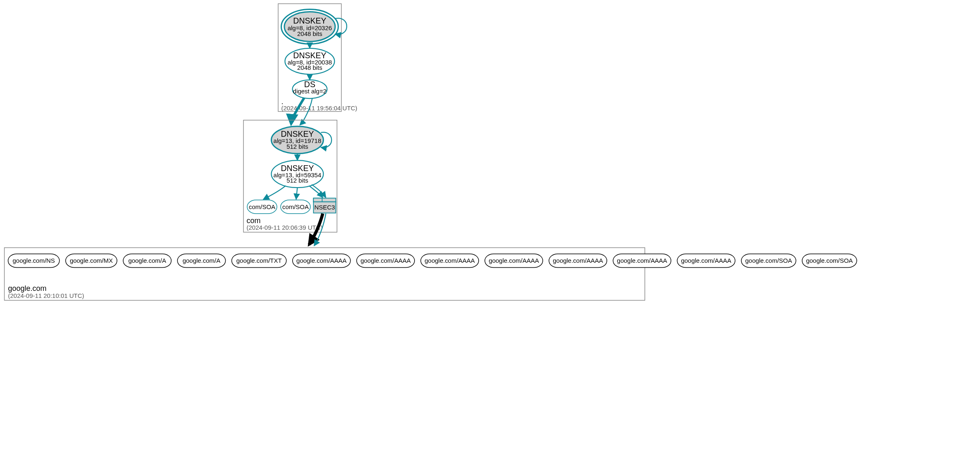  What do you see at coordinates (296, 207) in the screenshot?
I see `com-soa2-text: com/SOA` at bounding box center [296, 207].